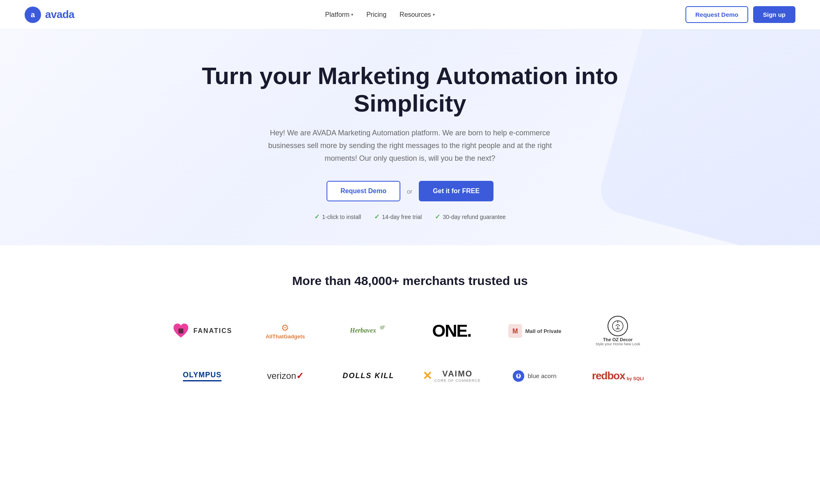 The height and width of the screenshot is (504, 820). Describe the element at coordinates (410, 217) in the screenshot. I see `hero-badges: ✓ 1-click to install ✓ 14-day free trial…` at that location.